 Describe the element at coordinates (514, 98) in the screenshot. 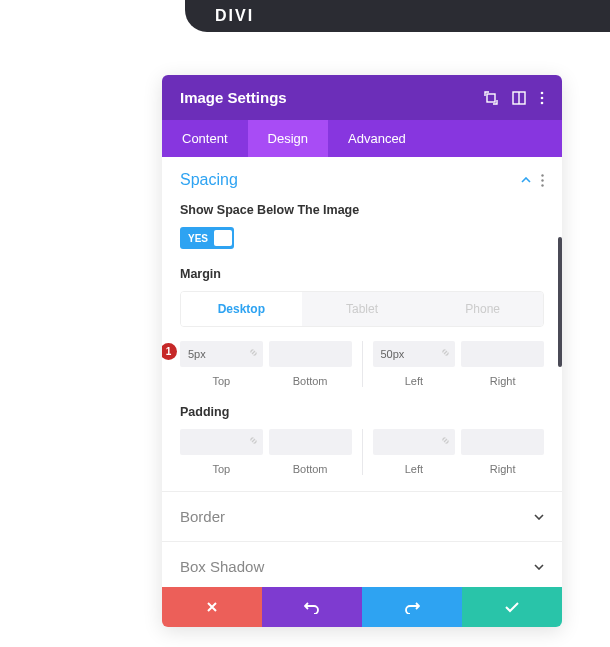

I see `header-icons` at that location.